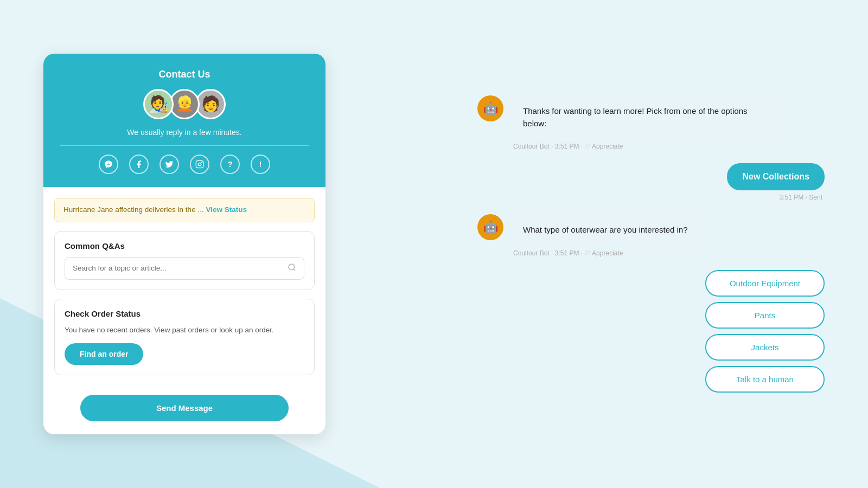 This screenshot has width=868, height=488. I want to click on contact-header-title: Contact Us, so click(184, 75).